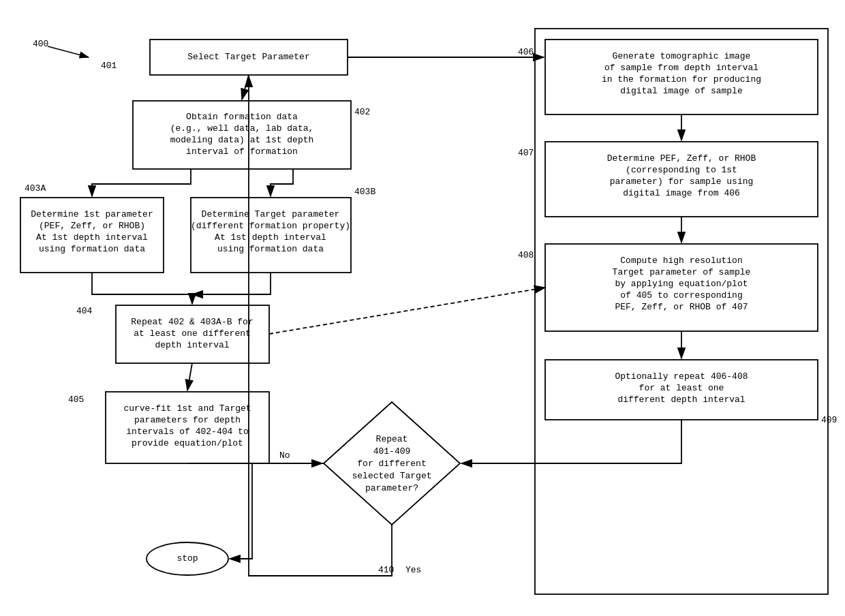  What do you see at coordinates (76, 399) in the screenshot?
I see `label-405: 405` at bounding box center [76, 399].